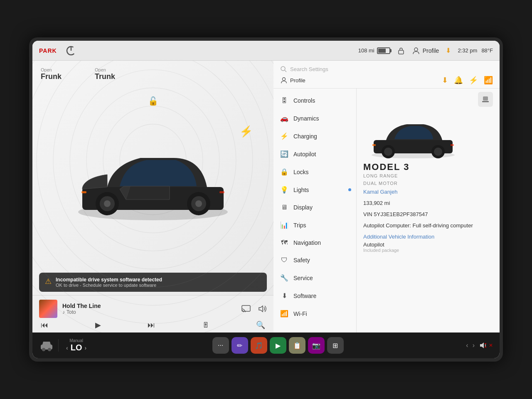  I want to click on navigation-menu-label: Navigation, so click(307, 243).